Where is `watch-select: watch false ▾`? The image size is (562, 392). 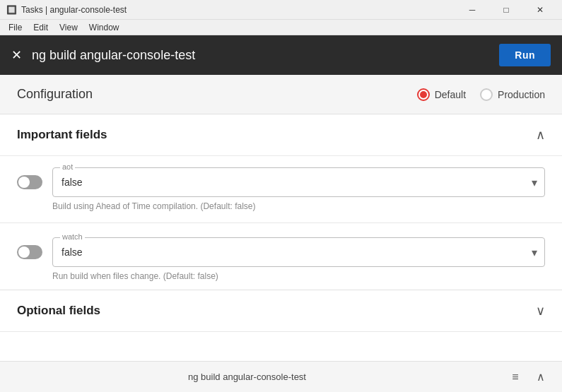 watch-select: watch false ▾ is located at coordinates (298, 252).